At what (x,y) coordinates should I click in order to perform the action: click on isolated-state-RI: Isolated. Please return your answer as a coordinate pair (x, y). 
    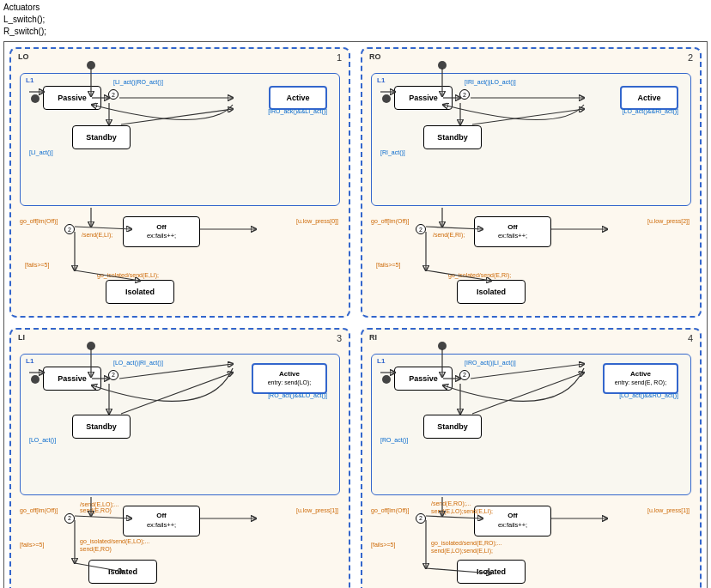
    Looking at the image, I should click on (491, 572).